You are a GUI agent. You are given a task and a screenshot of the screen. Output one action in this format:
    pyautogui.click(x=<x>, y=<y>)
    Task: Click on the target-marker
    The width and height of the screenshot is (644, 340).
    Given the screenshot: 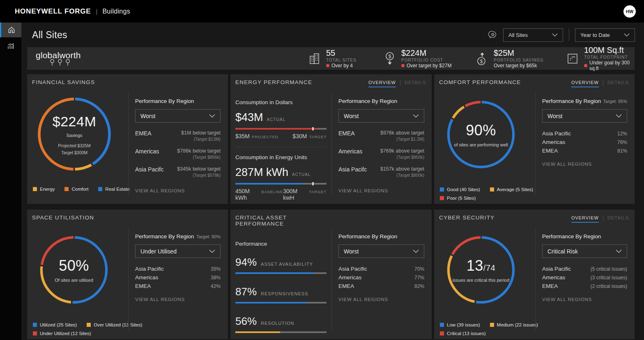 What is the action you would take?
    pyautogui.click(x=313, y=184)
    